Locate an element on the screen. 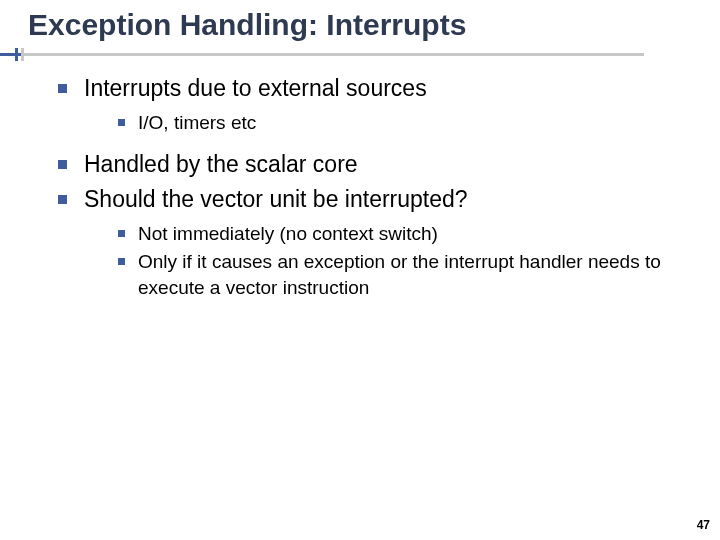 The width and height of the screenshot is (720, 540). page-number: 47 is located at coordinates (704, 525).